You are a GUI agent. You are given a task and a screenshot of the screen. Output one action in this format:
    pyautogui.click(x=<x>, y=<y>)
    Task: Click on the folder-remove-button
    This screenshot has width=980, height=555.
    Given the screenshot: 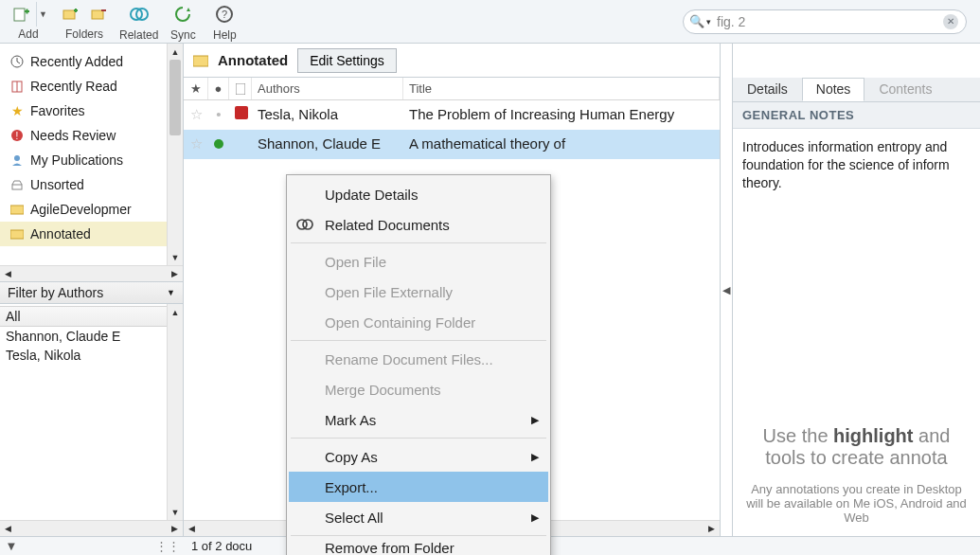 What is the action you would take?
    pyautogui.click(x=98, y=14)
    